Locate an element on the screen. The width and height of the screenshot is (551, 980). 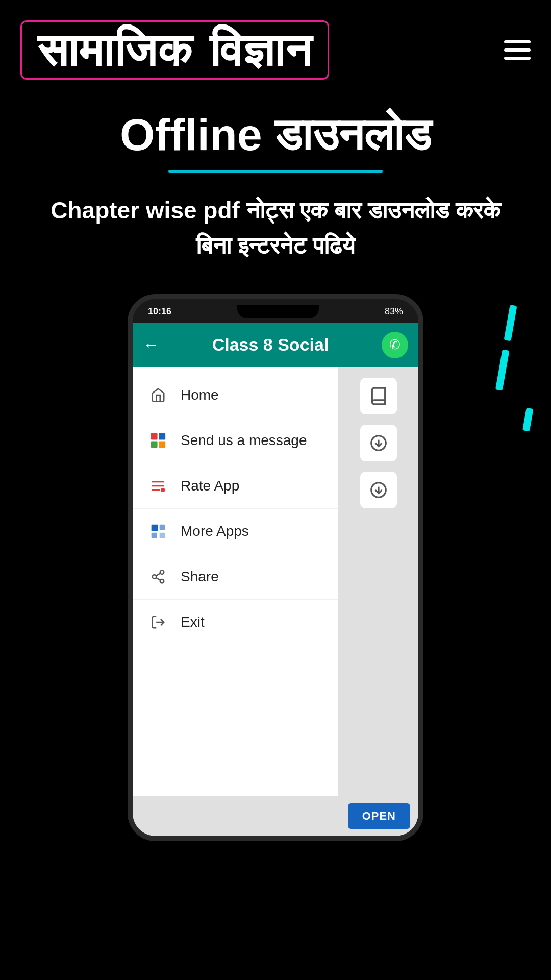
exit-icon is located at coordinates (158, 622).